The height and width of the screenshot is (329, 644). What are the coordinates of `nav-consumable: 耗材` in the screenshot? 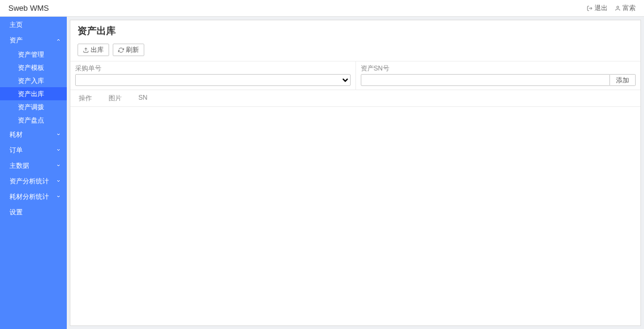 It's located at (33, 134).